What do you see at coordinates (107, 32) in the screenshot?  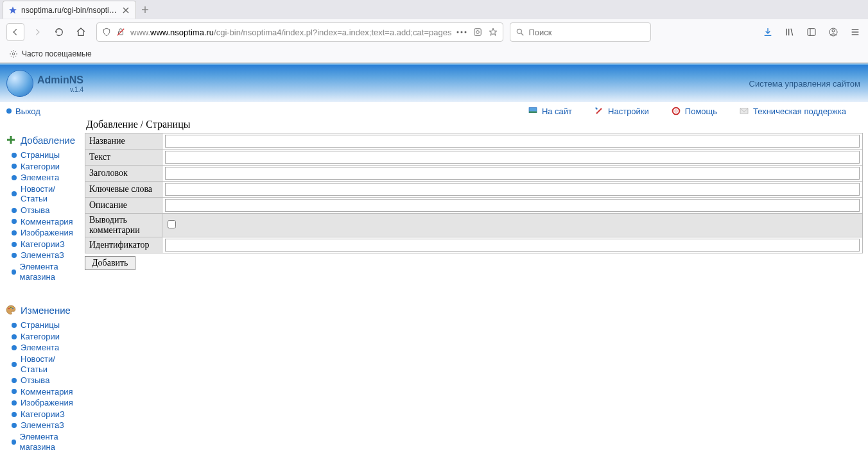 I see `shield-icon` at bounding box center [107, 32].